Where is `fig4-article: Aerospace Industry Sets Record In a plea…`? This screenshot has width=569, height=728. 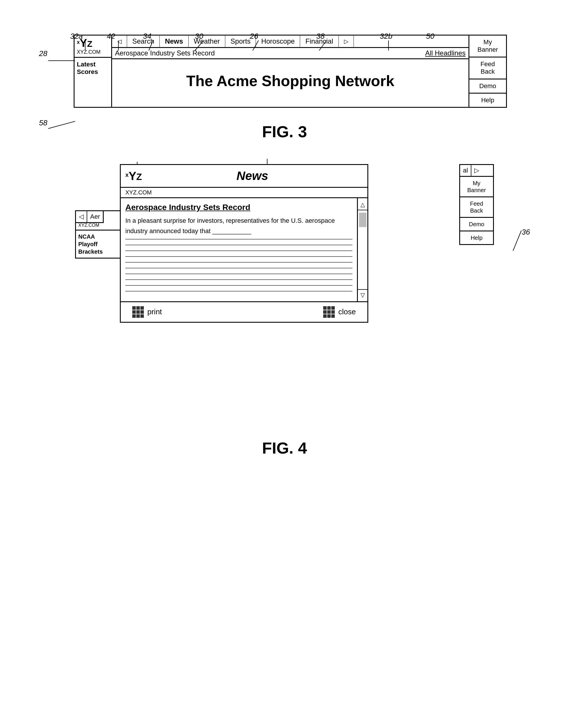
fig4-article: Aerospace Industry Sets Record In a plea… is located at coordinates (239, 250).